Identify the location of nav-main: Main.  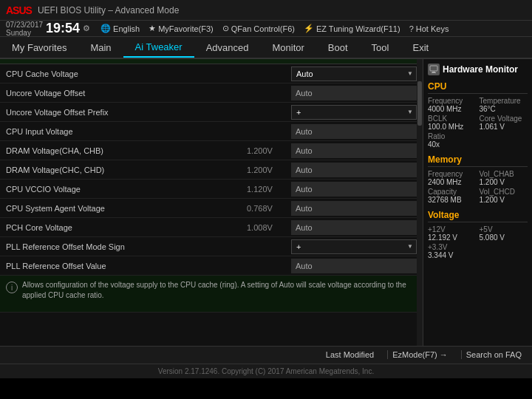
(100, 47).